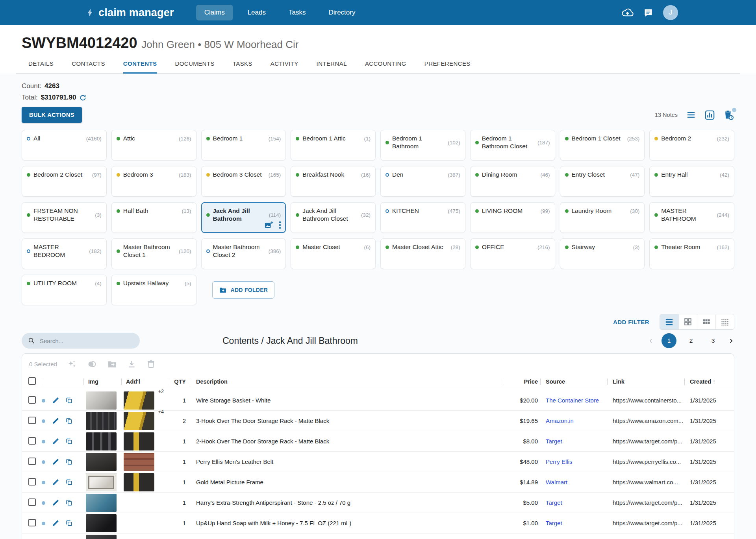  I want to click on folder-card: Bedroom 1 (154), so click(244, 145).